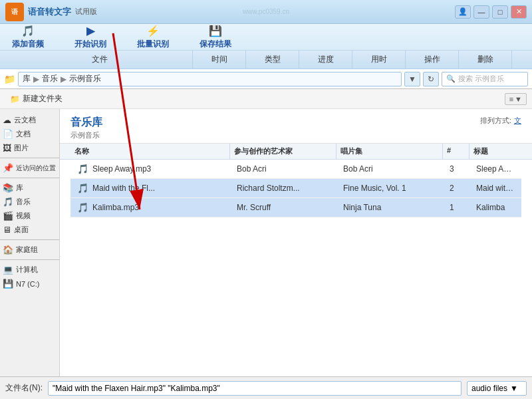 This screenshot has height=399, width=532. Describe the element at coordinates (8, 270) in the screenshot. I see `computer-icon: 💻` at that location.